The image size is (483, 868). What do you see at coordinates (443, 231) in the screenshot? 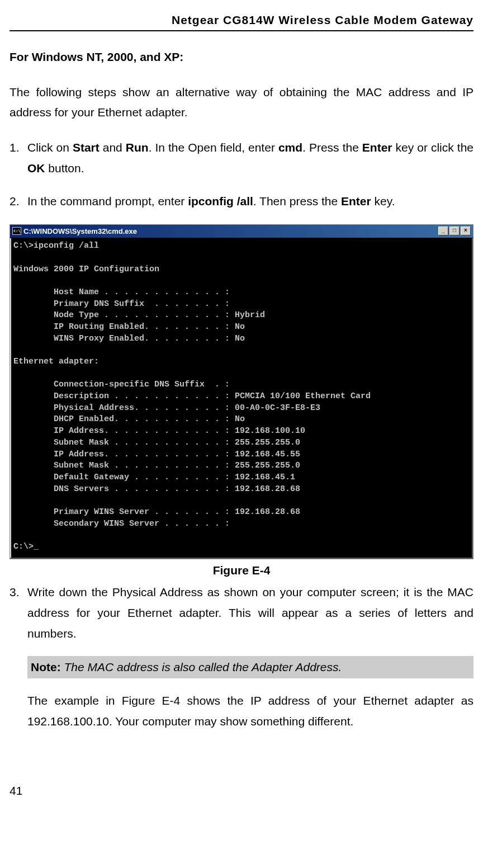
I see `minimize-button: _` at bounding box center [443, 231].